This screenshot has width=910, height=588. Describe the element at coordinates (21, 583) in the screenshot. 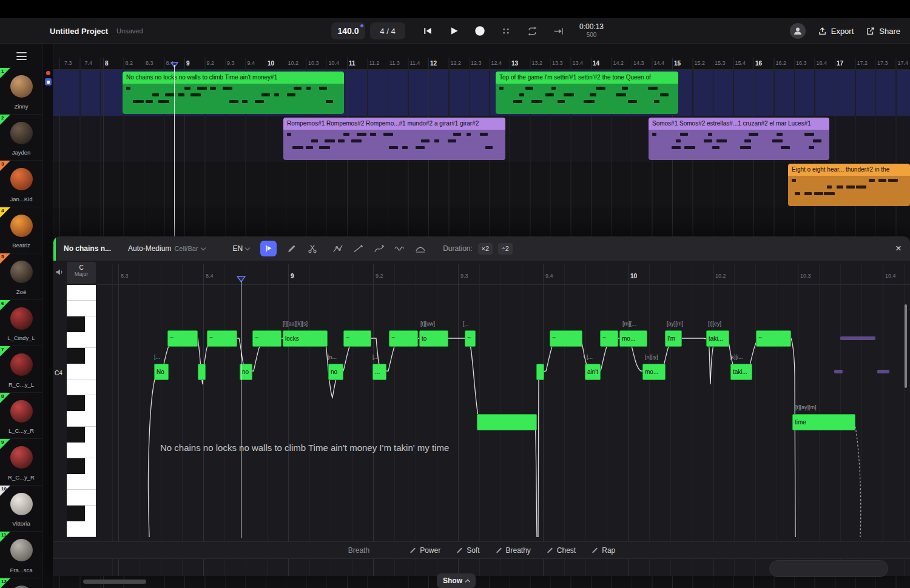

I see `track-item: 12` at that location.